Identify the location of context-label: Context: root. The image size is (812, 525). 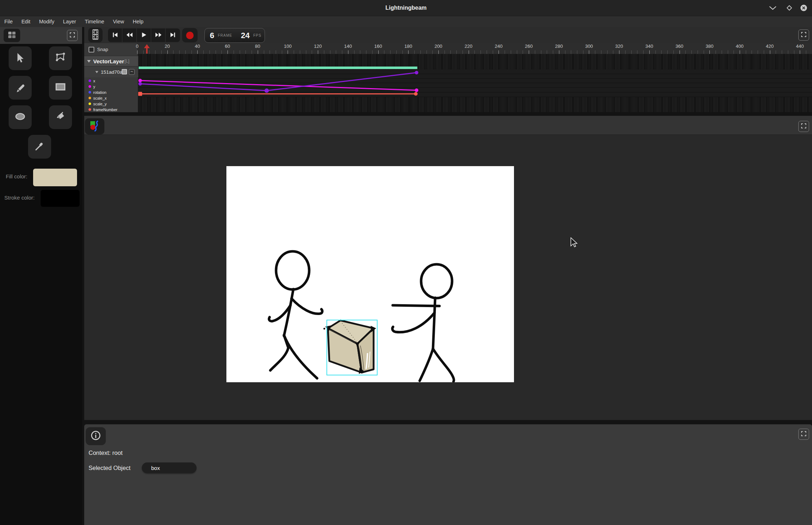
(105, 453).